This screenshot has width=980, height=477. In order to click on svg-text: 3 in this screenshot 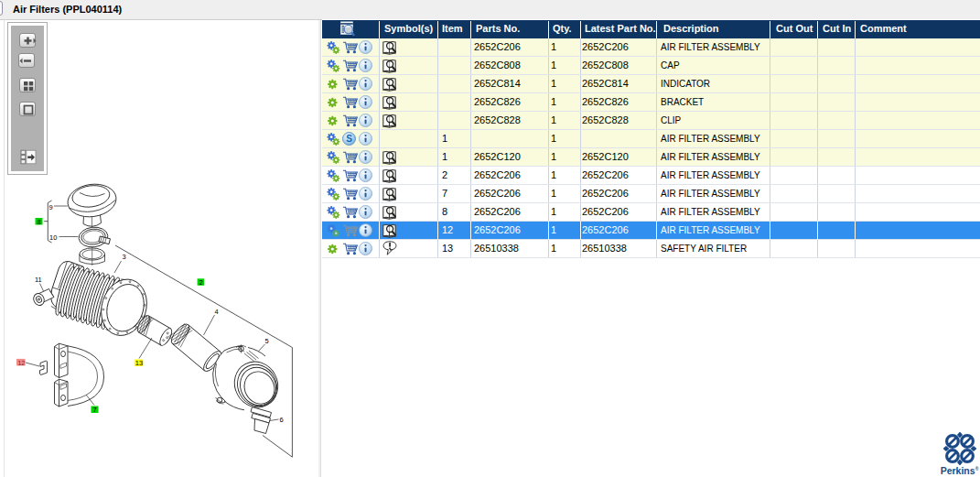, I will do `click(124, 256)`.